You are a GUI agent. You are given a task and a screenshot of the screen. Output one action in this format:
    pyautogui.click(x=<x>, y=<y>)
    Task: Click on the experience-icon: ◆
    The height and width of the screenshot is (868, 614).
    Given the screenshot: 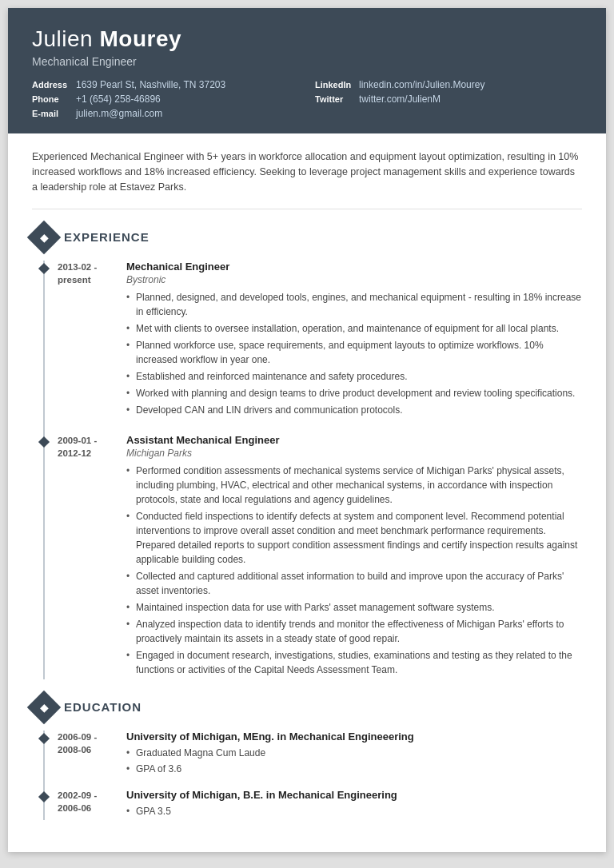 What is the action you would take?
    pyautogui.click(x=44, y=237)
    